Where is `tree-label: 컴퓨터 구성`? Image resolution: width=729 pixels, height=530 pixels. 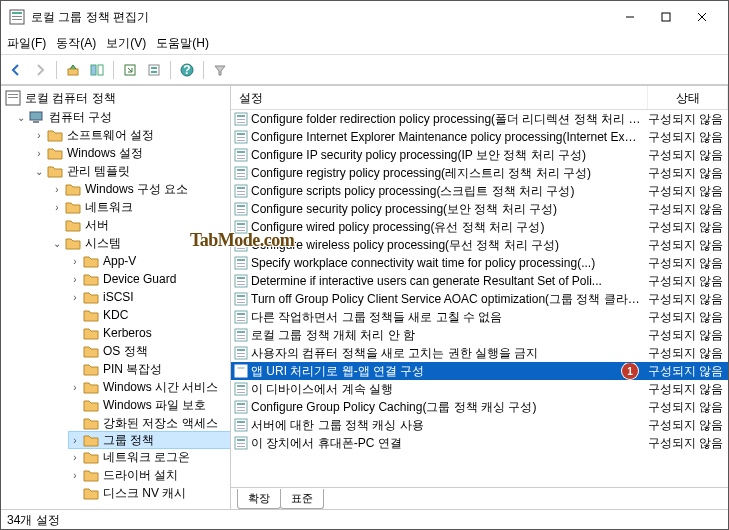
tree-label: 컴퓨터 구성 is located at coordinates (80, 118).